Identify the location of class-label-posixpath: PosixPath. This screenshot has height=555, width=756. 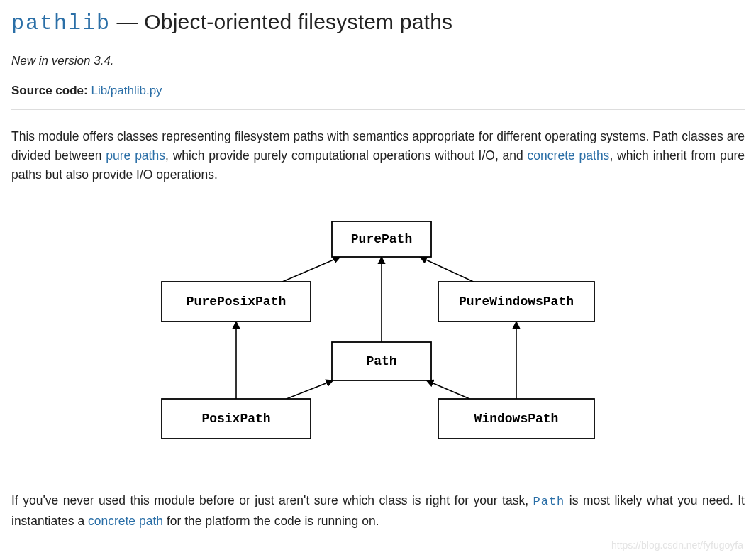
(235, 419).